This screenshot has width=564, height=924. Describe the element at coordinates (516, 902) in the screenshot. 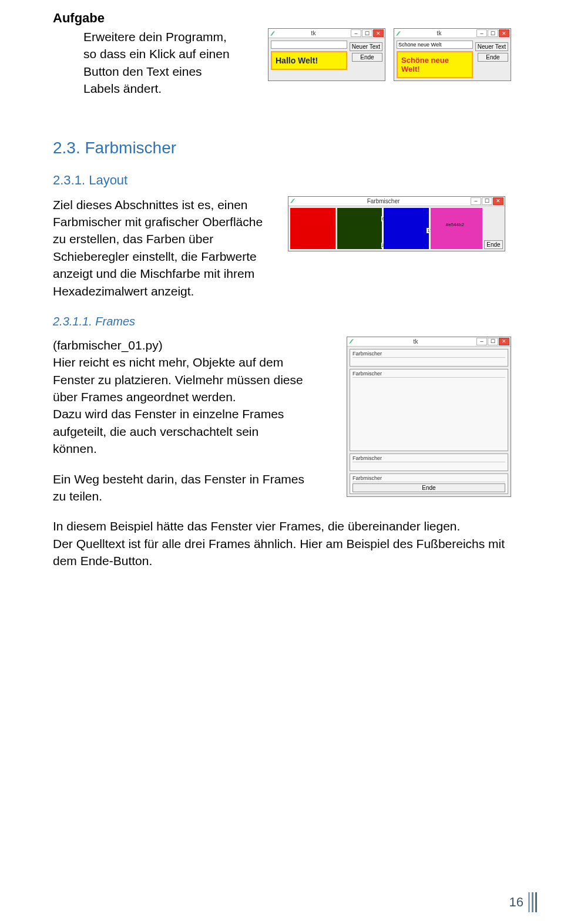

I see `page-number-value: 16` at that location.